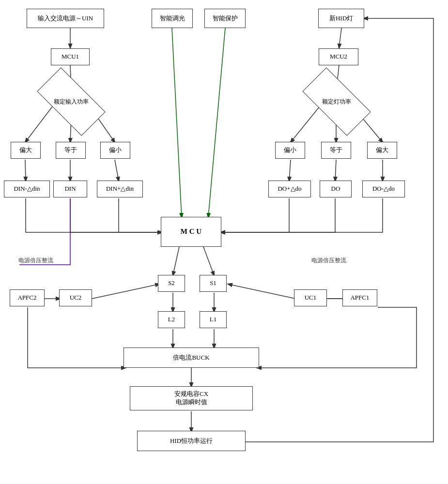 This screenshot has height=484, width=448. What do you see at coordinates (71, 102) in the screenshot?
I see `extra-power-diamond: 额定输入功率` at bounding box center [71, 102].